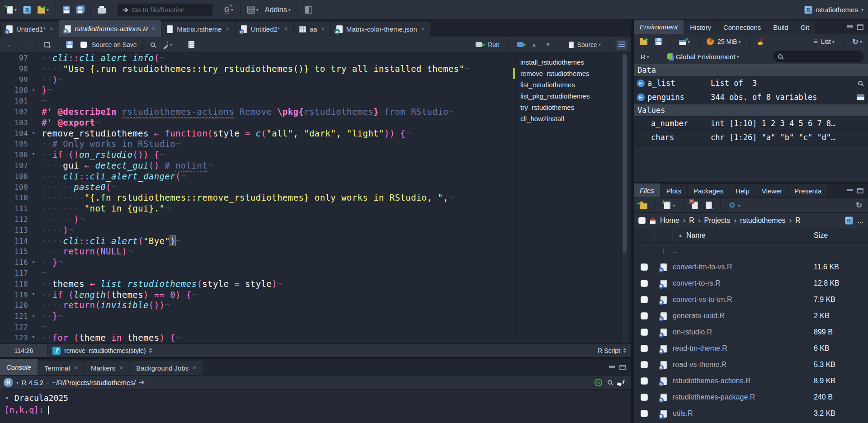 Image resolution: width=868 pixels, height=423 pixels. What do you see at coordinates (534, 44) in the screenshot?
I see `go-previous-section-button: ▲` at bounding box center [534, 44].